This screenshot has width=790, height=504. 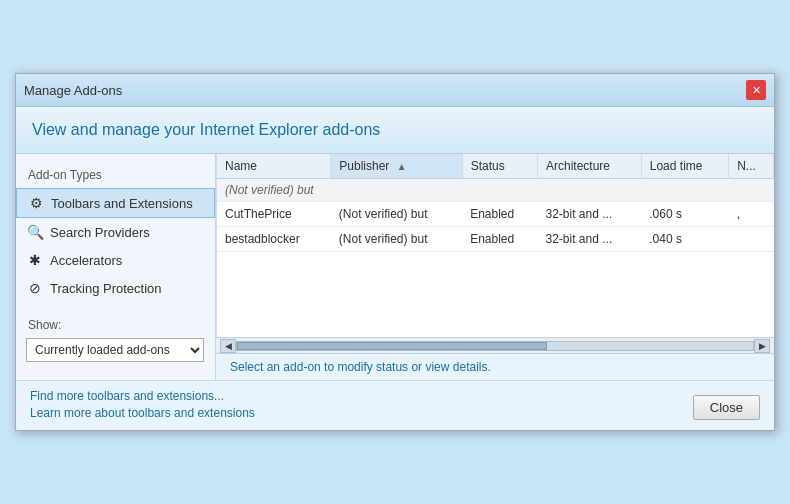 What do you see at coordinates (495, 346) in the screenshot?
I see `horizontal-scrollbar-track` at bounding box center [495, 346].